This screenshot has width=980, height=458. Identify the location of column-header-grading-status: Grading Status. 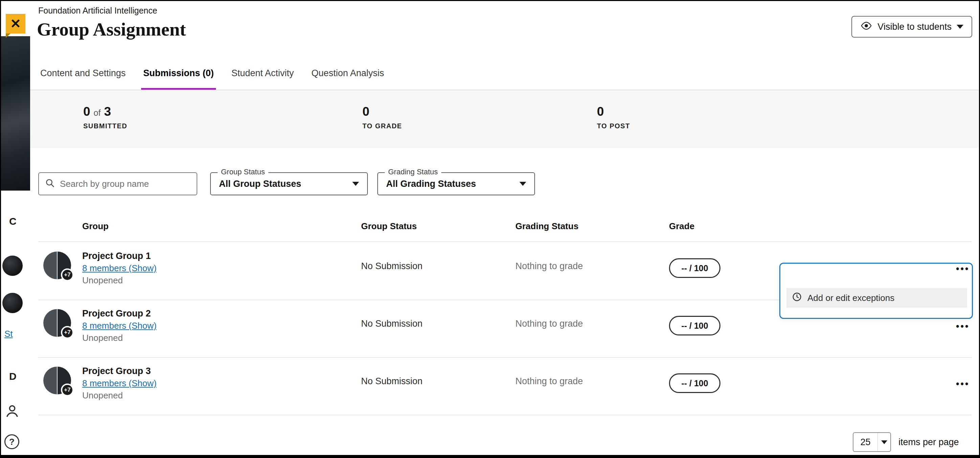
(547, 226).